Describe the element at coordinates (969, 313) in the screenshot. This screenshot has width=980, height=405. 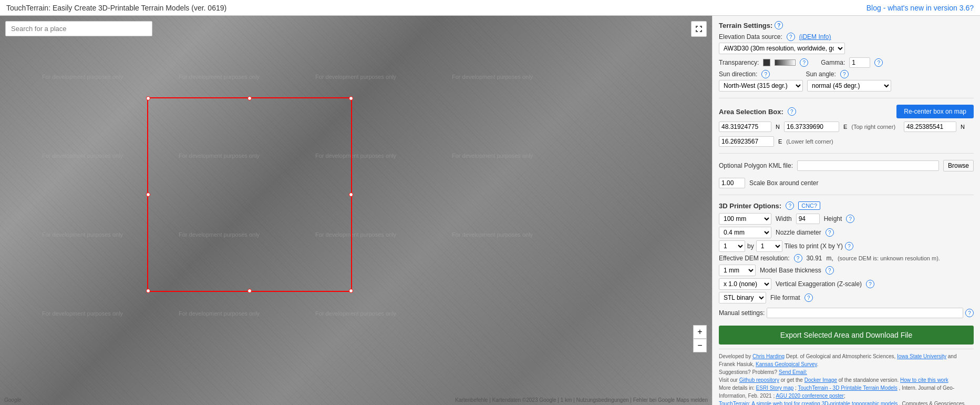
I see `manual-settings-help: ?` at that location.